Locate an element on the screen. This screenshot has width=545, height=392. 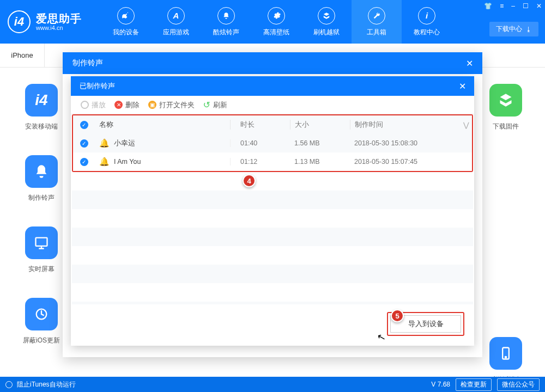
col-time: 制作时间 is located at coordinates (404, 125).